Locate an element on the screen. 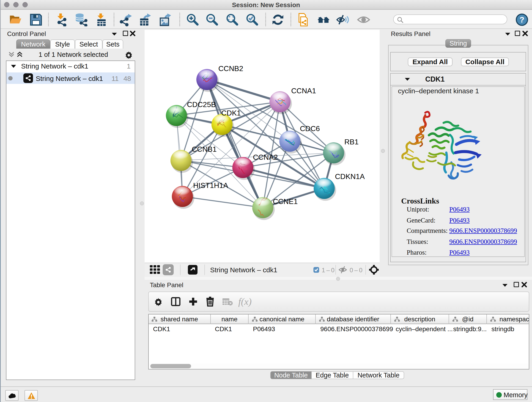 This screenshot has height=402, width=532. svg-text: CCNB2 is located at coordinates (231, 69).